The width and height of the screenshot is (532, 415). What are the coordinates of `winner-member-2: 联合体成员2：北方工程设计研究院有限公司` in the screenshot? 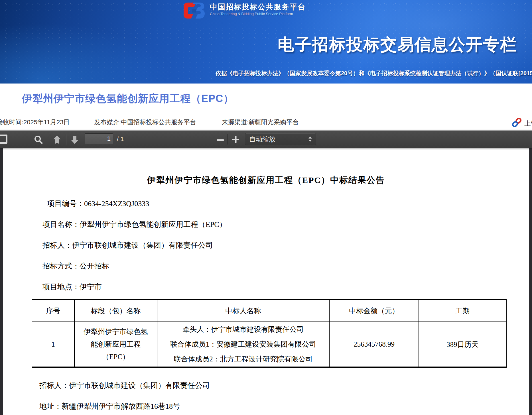 It's located at (243, 359).